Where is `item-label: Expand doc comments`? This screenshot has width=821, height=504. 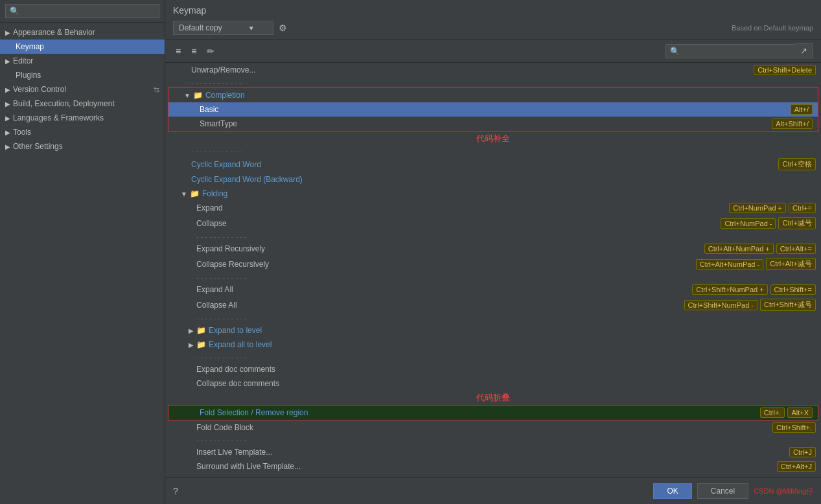 item-label: Expand doc comments is located at coordinates (506, 369).